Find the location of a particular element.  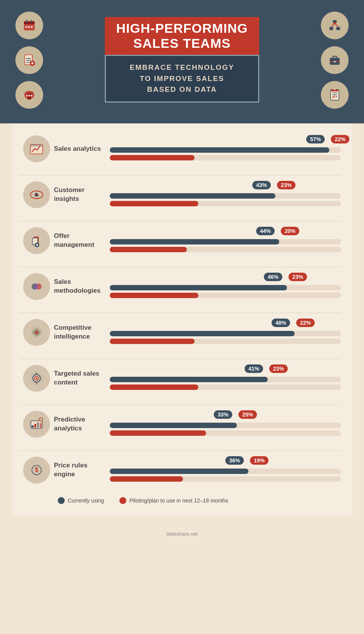

legend-piloting: Piloting/plan to use in next 12–18 month… is located at coordinates (174, 501).